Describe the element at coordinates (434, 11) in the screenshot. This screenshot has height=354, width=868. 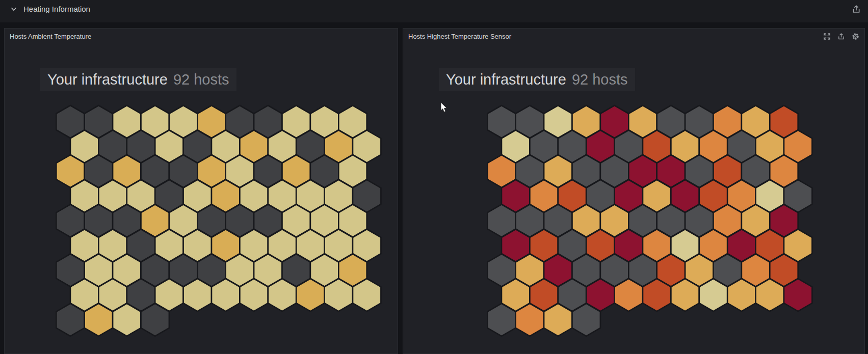
I see `dashboard-row-header: Heating Information` at that location.